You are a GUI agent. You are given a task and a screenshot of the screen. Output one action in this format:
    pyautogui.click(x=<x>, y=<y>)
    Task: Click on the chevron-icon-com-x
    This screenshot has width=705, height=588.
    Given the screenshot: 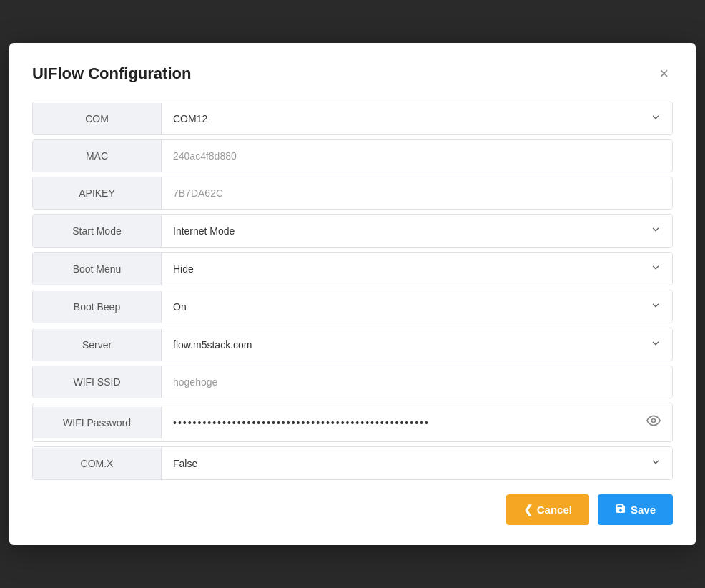 What is the action you would take?
    pyautogui.click(x=656, y=464)
    